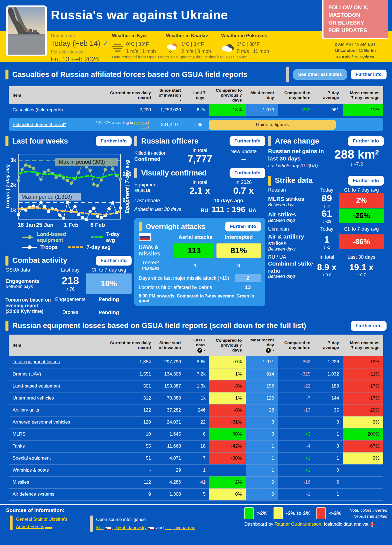  Describe the element at coordinates (239, 266) in the screenshot. I see `thereof-intercepted: 0` at that location.